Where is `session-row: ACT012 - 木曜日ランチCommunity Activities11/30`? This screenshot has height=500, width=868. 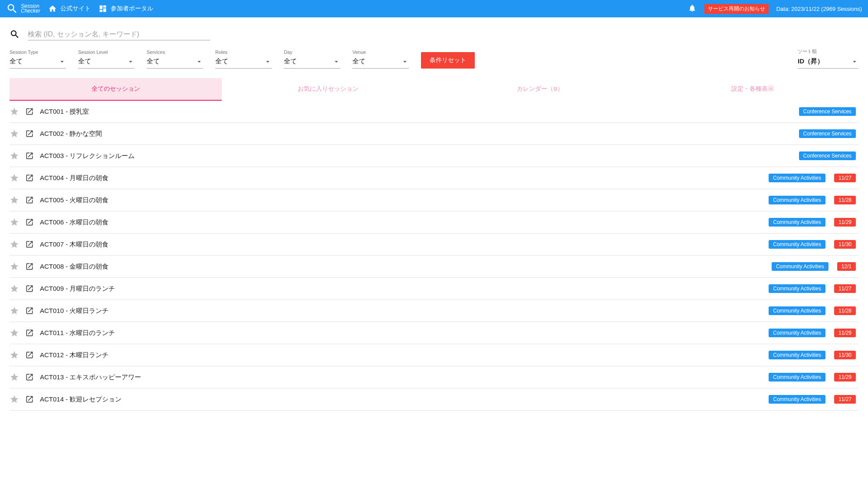
session-row: ACT012 - 木曜日ランチCommunity Activities11/30 is located at coordinates (434, 355).